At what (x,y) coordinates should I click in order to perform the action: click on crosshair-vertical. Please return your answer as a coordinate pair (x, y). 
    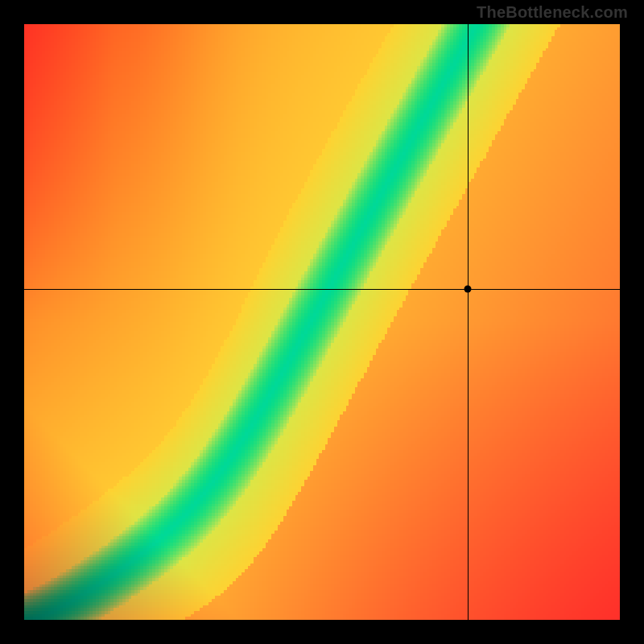
    Looking at the image, I should click on (469, 322).